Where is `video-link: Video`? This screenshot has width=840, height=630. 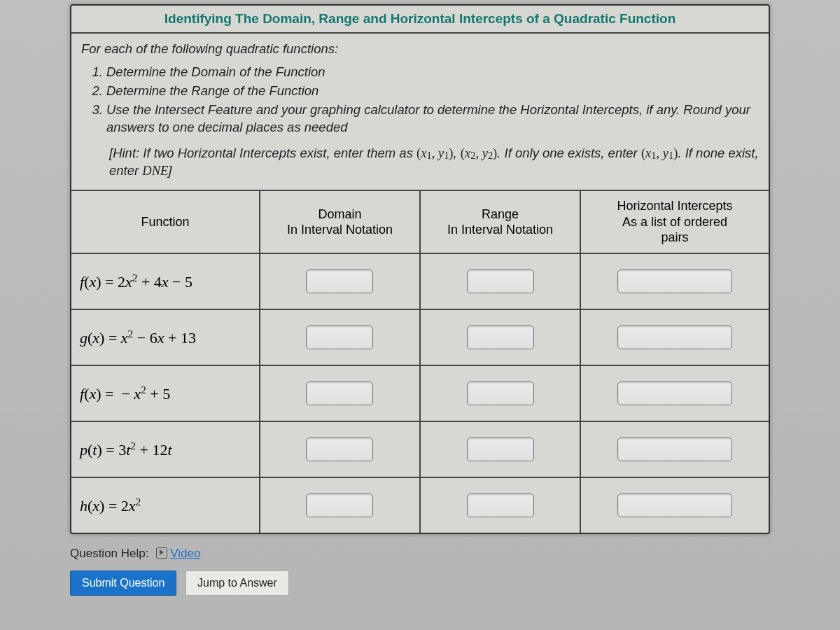 video-link: Video is located at coordinates (185, 553).